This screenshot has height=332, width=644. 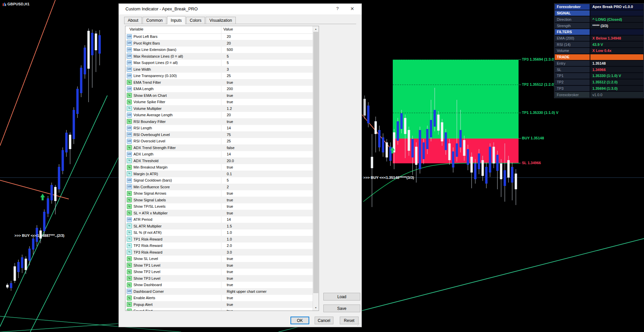 What do you see at coordinates (221, 20) in the screenshot?
I see `tab-visualization: Visualization` at bounding box center [221, 20].